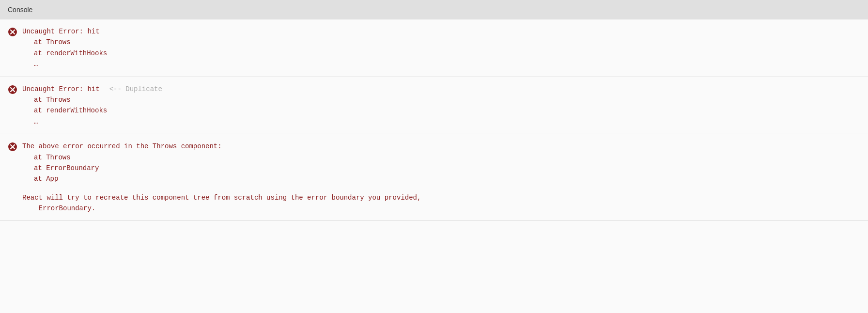 The width and height of the screenshot is (868, 313). Describe the element at coordinates (441, 169) in the screenshot. I see `stack-lines: at Throwsat ErrorBoundaryat App` at that location.